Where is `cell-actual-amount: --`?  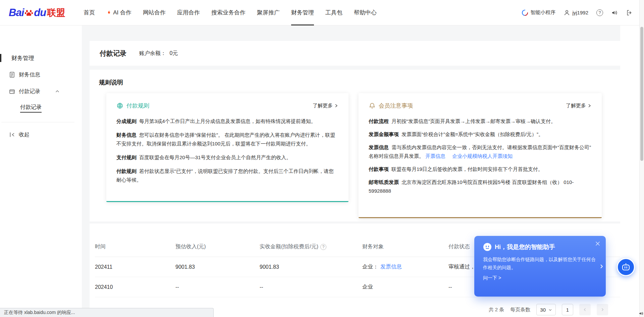 cell-actual-amount: -- is located at coordinates (311, 287).